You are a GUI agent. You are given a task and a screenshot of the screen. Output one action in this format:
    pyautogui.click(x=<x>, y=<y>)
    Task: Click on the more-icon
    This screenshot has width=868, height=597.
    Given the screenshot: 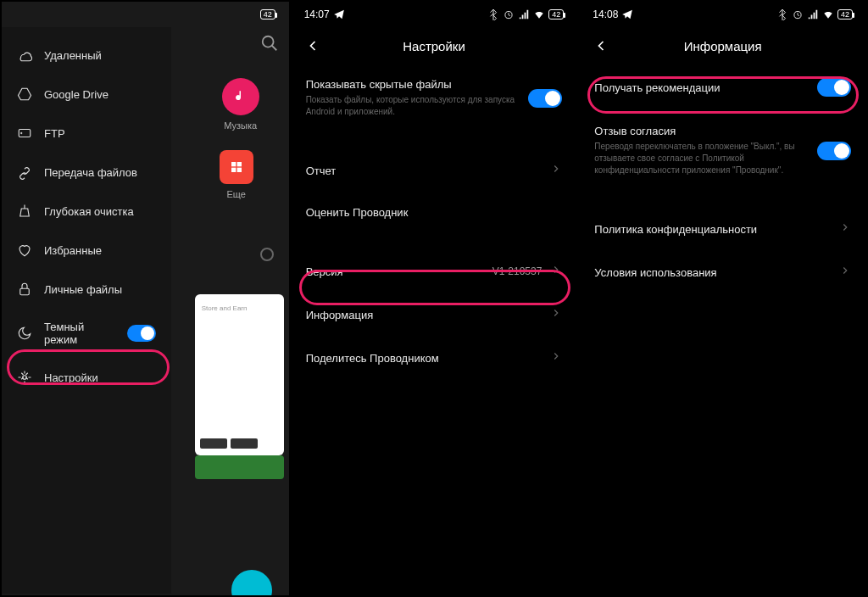 What is the action you would take?
    pyautogui.click(x=236, y=167)
    